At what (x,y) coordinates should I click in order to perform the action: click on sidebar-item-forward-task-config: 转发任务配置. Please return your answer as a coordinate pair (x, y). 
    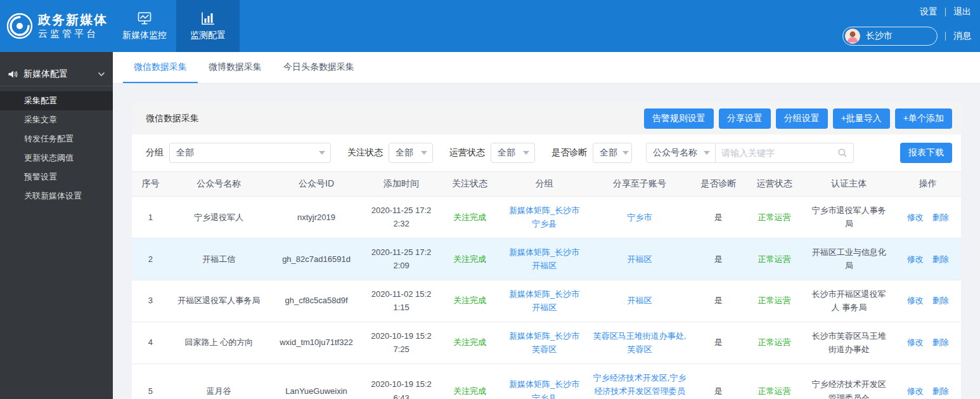
    Looking at the image, I should click on (56, 139).